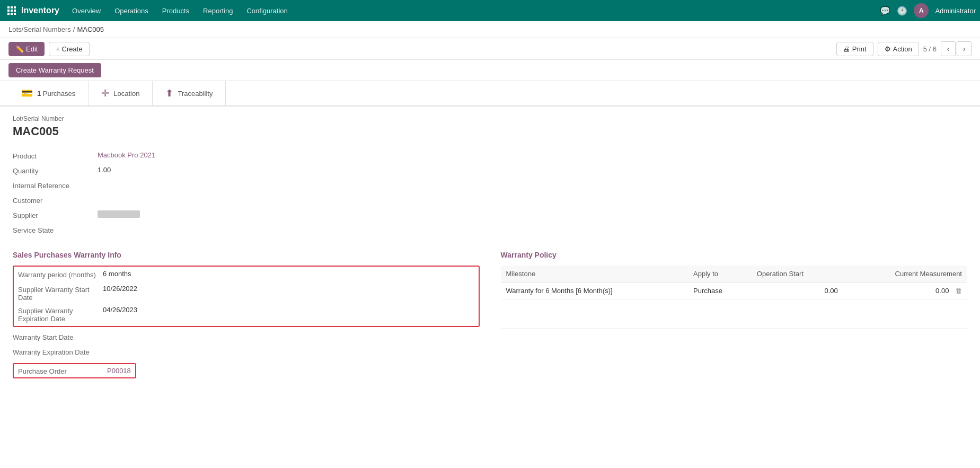 The width and height of the screenshot is (980, 468). I want to click on customer-row: Customer, so click(490, 201).